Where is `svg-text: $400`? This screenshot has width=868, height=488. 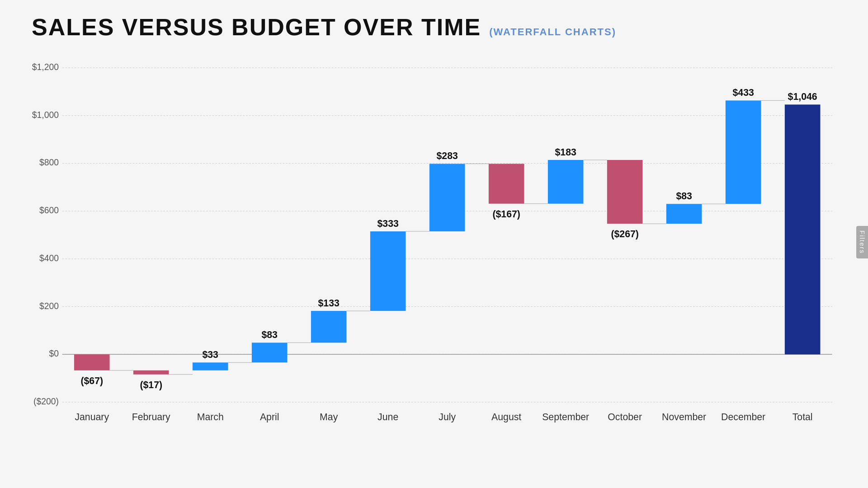 svg-text: $400 is located at coordinates (49, 258).